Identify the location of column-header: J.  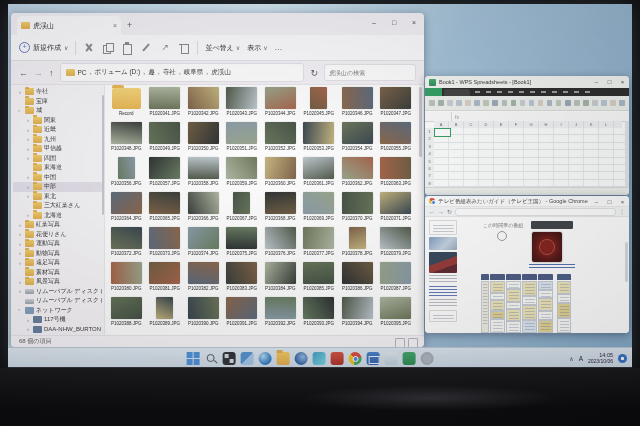
(576, 124).